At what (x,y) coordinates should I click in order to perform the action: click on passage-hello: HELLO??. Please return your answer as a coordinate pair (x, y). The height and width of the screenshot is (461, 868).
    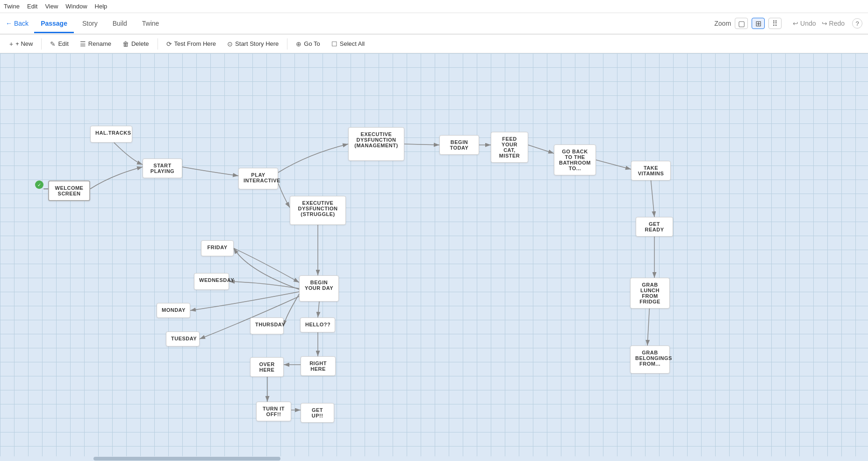
    Looking at the image, I should click on (318, 325).